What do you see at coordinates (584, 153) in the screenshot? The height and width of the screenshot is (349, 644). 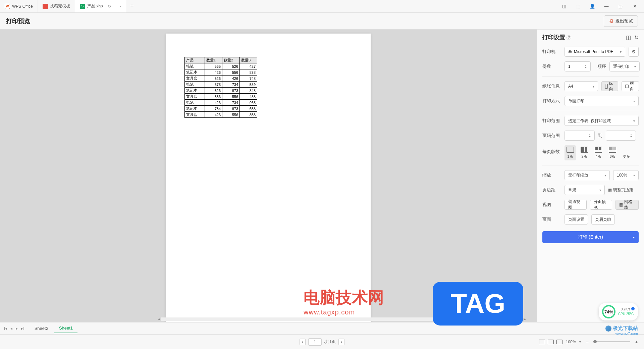 I see `layout-2: 2版` at bounding box center [584, 153].